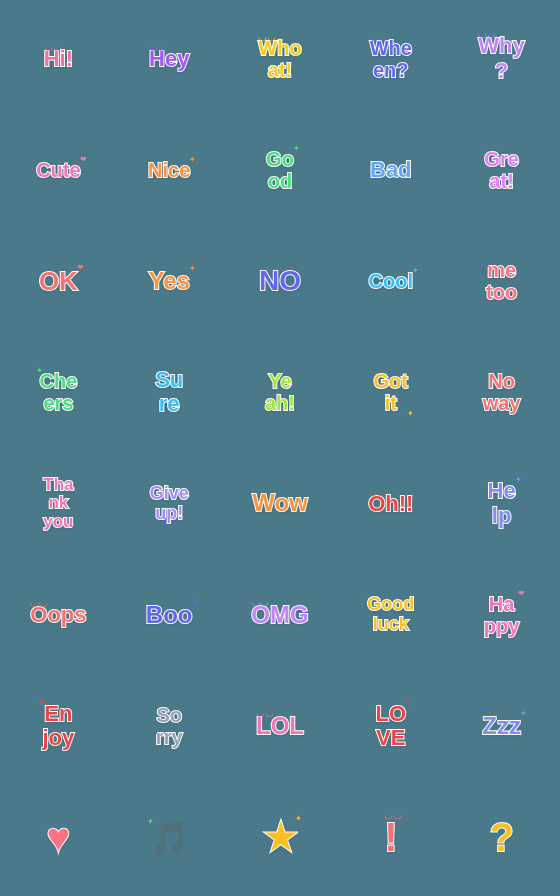 The height and width of the screenshot is (896, 560). I want to click on deco-enjoy: ✦, so click(42, 702).